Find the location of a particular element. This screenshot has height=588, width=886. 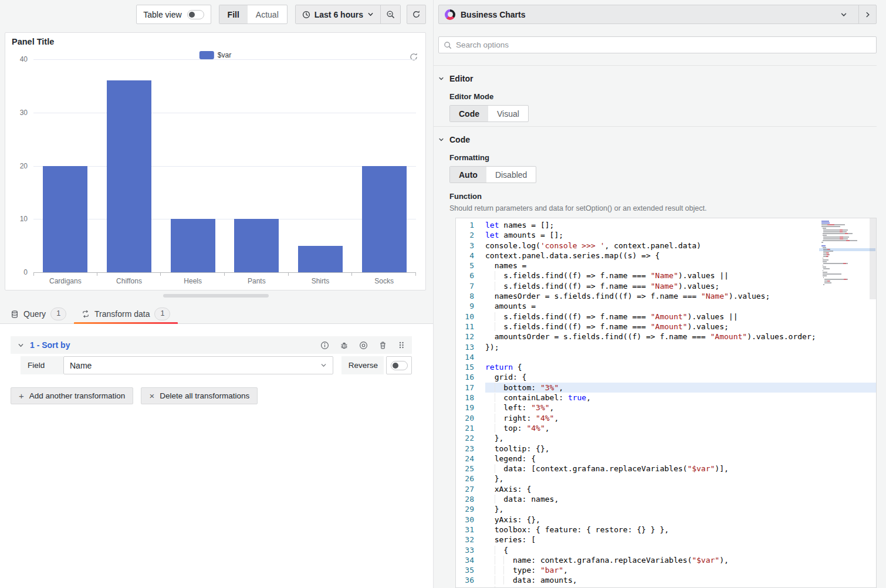

bar-cardigans is located at coordinates (65, 219).